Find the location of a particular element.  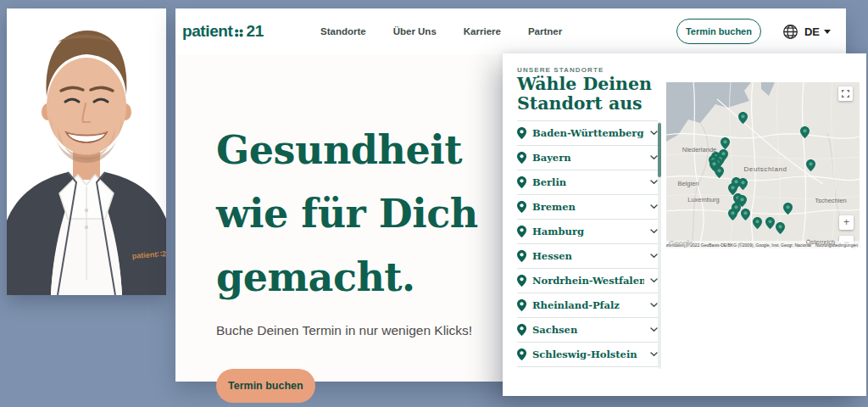

state-label: Hamburg is located at coordinates (588, 231).